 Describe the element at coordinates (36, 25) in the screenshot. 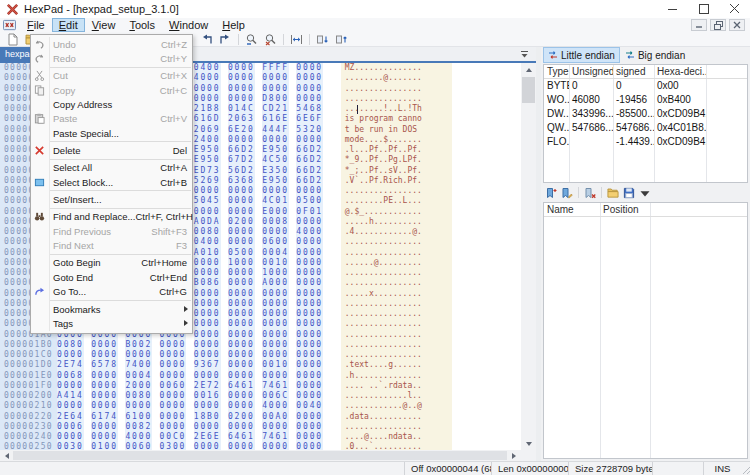

I see `menu-file: File` at that location.